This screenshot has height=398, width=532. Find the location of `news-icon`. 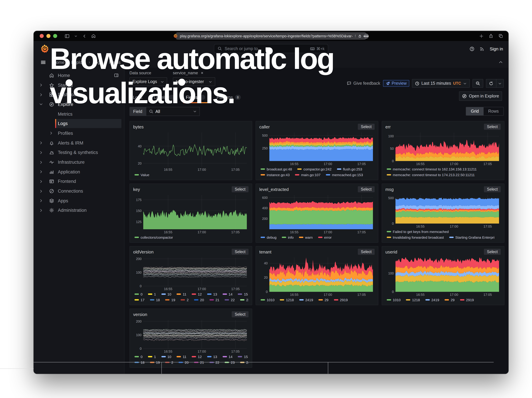

news-icon is located at coordinates (482, 49).